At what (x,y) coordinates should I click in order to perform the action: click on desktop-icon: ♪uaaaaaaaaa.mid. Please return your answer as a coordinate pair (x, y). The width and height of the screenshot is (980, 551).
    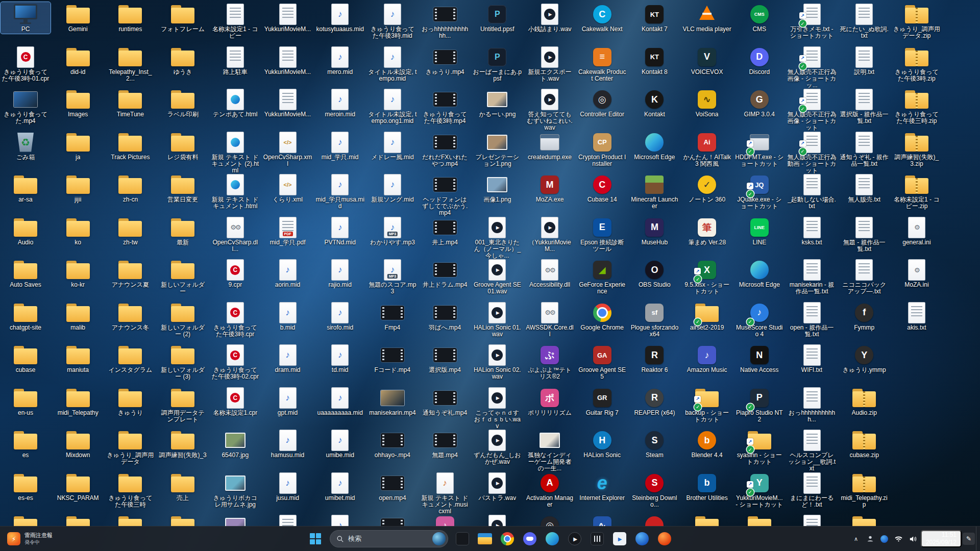
    Looking at the image, I should click on (340, 402).